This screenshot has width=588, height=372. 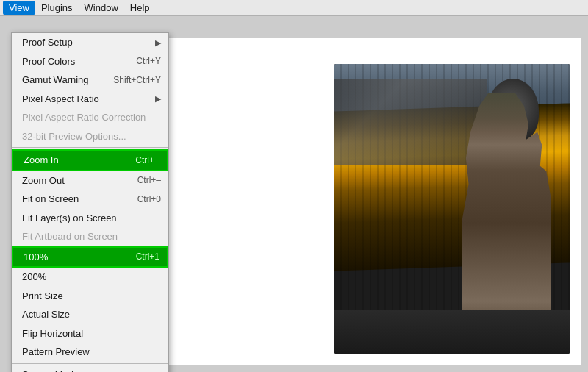 What do you see at coordinates (101, 7) in the screenshot?
I see `menu-window: Window` at bounding box center [101, 7].